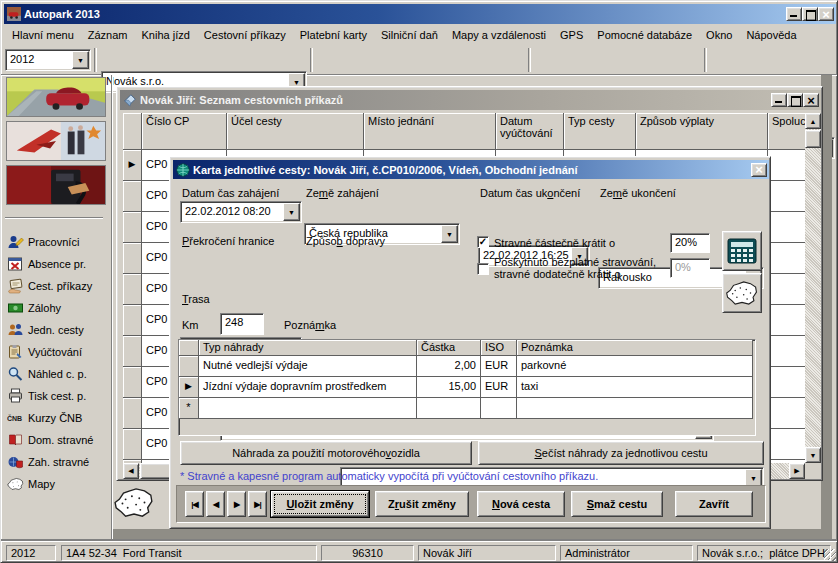  What do you see at coordinates (470, 100) in the screenshot?
I see `trip-list-titlebar: Novák Jiří: Seznam cestovních příkazů ×` at bounding box center [470, 100].